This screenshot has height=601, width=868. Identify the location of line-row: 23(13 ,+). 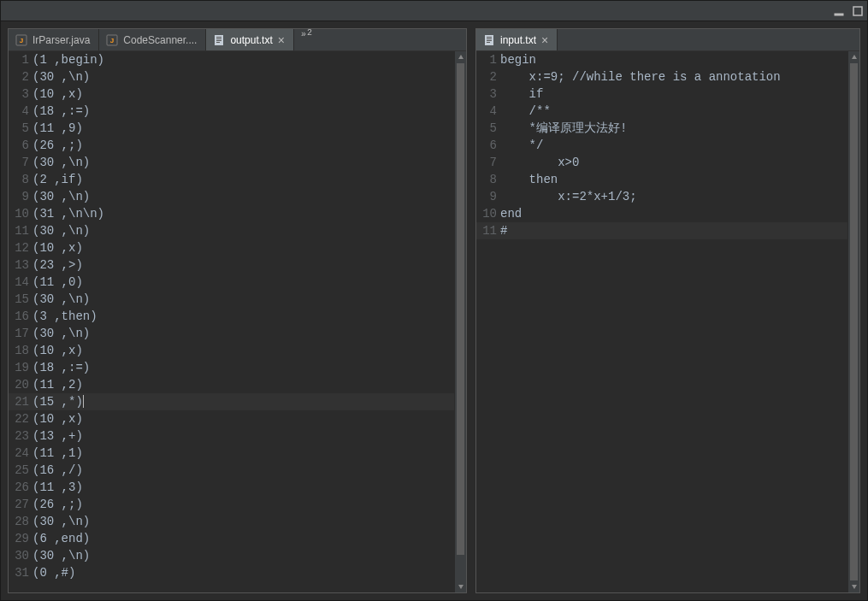
(231, 436).